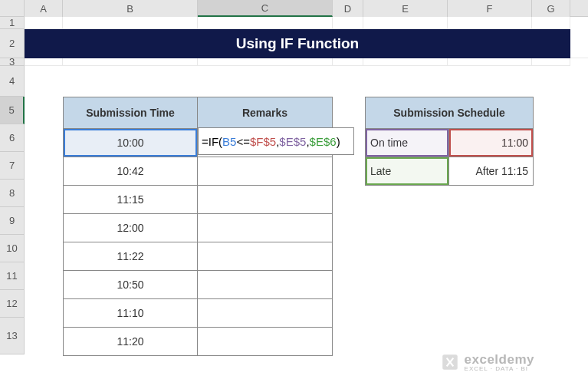 The height and width of the screenshot is (389, 588). What do you see at coordinates (490, 8) in the screenshot?
I see `col-F: F` at bounding box center [490, 8].